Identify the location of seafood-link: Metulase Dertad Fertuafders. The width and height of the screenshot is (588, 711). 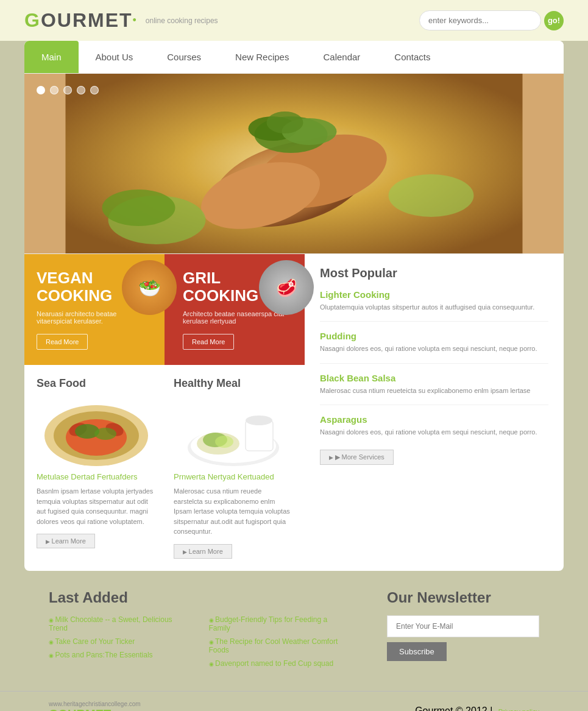
(96, 476).